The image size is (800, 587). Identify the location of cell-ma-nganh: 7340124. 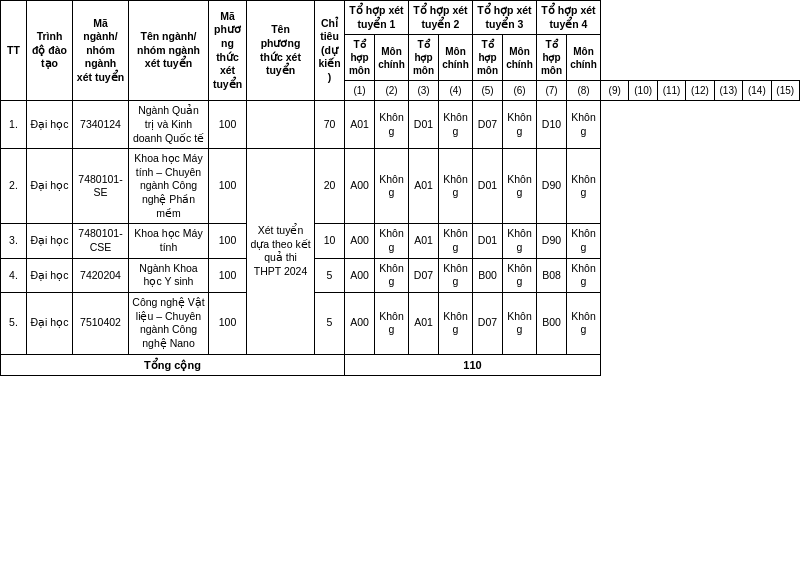
(101, 125).